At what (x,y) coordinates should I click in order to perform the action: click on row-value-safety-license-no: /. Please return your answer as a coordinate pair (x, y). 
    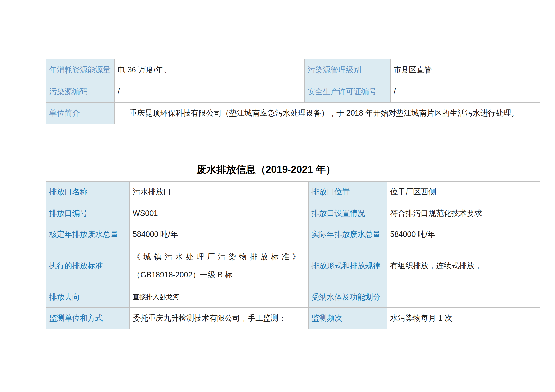
    Looking at the image, I should click on (465, 92).